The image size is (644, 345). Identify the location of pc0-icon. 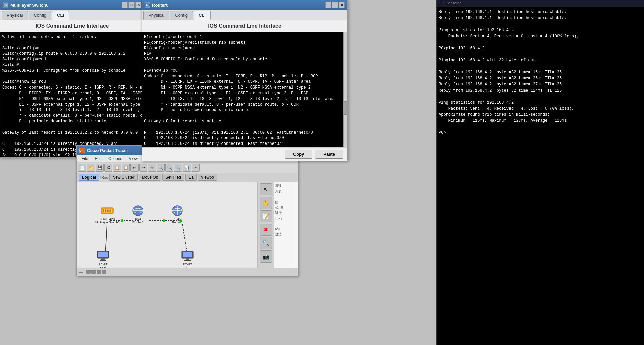
(103, 256).